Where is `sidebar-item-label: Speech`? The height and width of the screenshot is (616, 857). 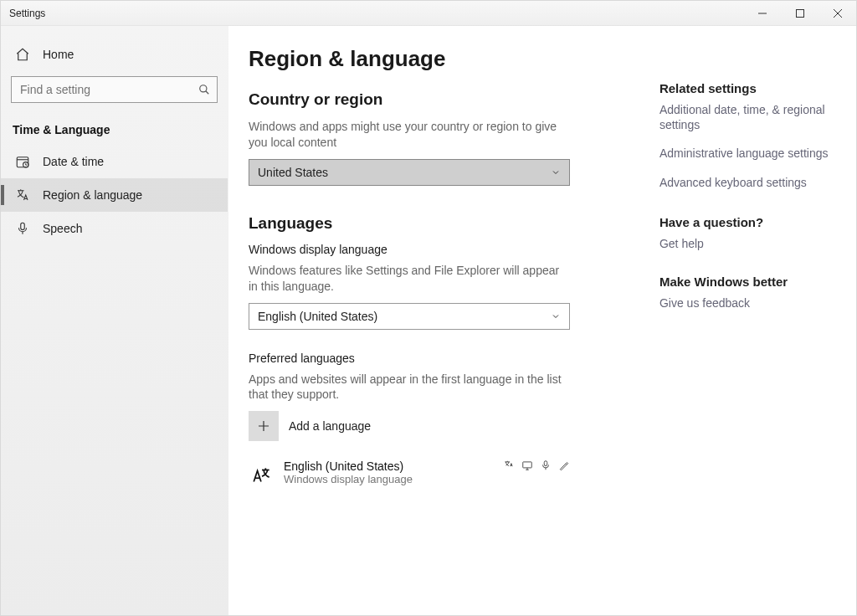
sidebar-item-label: Speech is located at coordinates (62, 228).